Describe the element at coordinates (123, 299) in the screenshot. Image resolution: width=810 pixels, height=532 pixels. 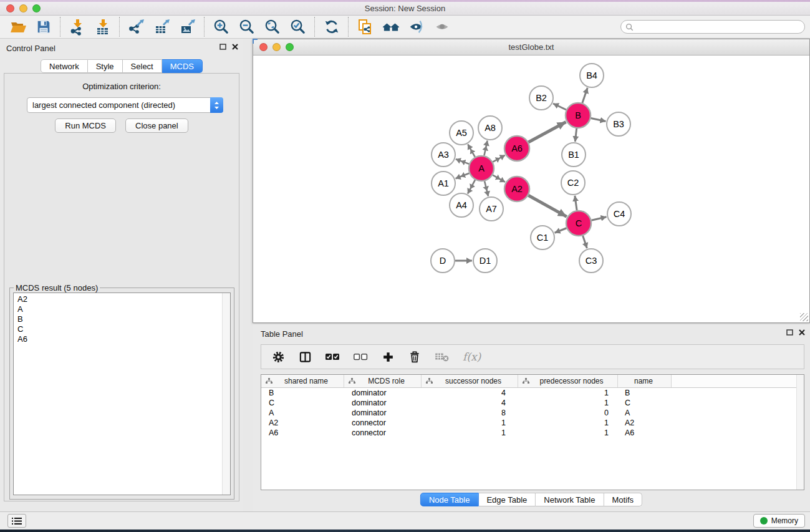
I see `mcds-result-item: A2` at that location.